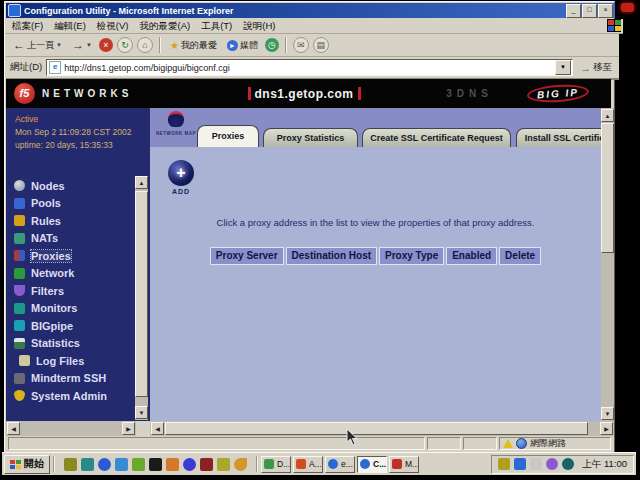  I want to click on maximize-button: □, so click(590, 11).